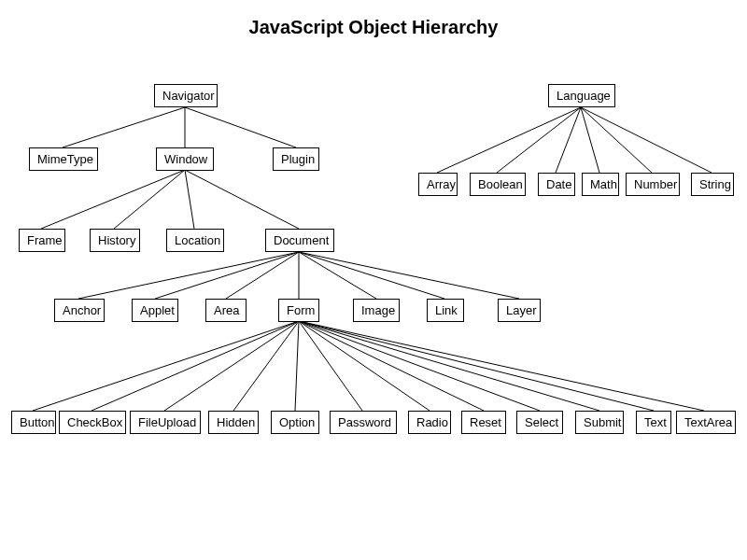 The width and height of the screenshot is (747, 560). I want to click on node-submit: Submit, so click(599, 422).